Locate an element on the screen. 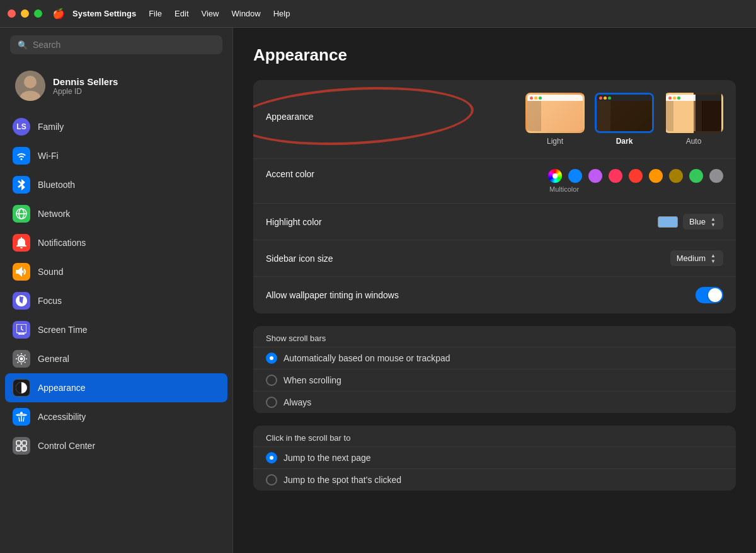 The width and height of the screenshot is (756, 553). accent-dot-green is located at coordinates (696, 176).